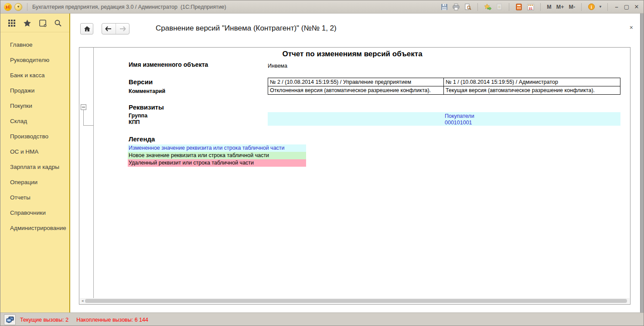 This screenshot has width=644, height=326. I want to click on object-name-label: Имя измененного объекта, so click(168, 65).